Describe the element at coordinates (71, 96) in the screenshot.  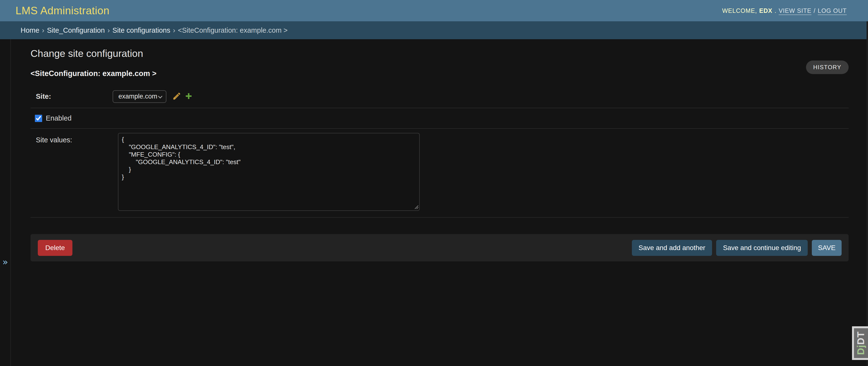
I see `site-field-label: Site:` at that location.